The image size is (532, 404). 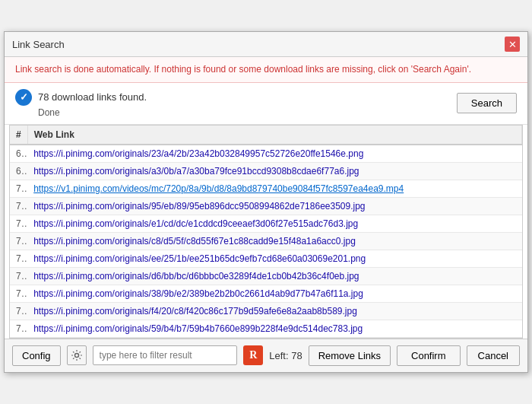 I want to click on row-number: 78, so click(x=18, y=329).